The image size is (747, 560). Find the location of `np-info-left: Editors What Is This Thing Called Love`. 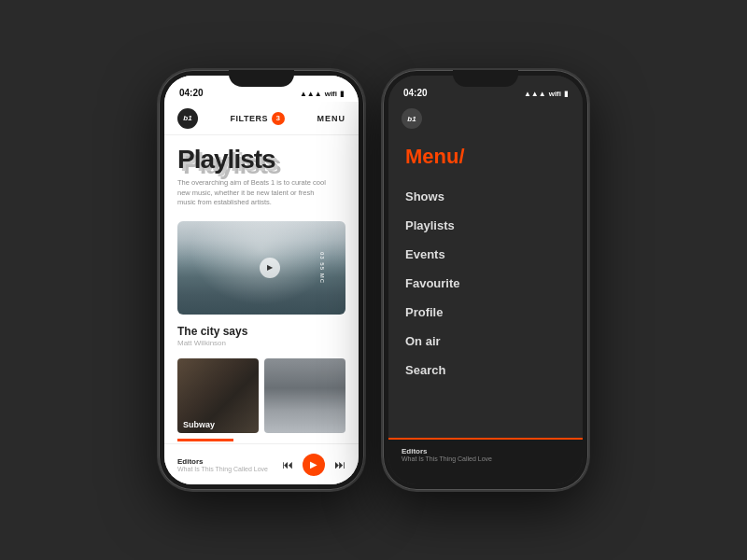

np-info-left: Editors What Is This Thing Called Love is located at coordinates (230, 465).